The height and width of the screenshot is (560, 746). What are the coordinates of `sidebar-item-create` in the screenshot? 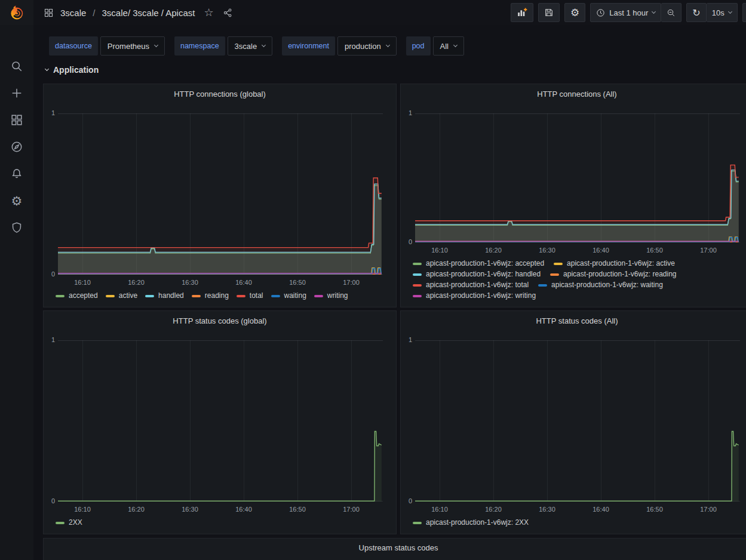 It's located at (17, 93).